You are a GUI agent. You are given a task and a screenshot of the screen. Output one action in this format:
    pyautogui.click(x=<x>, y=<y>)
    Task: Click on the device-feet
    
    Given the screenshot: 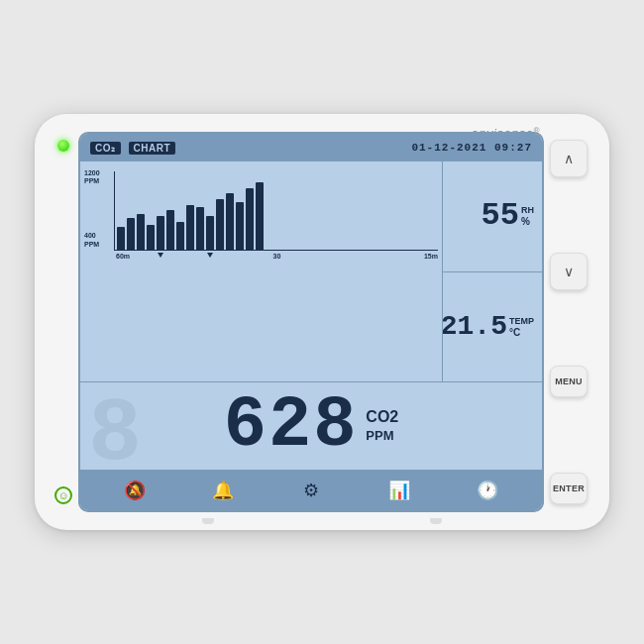 What is the action you would take?
    pyautogui.click(x=322, y=521)
    